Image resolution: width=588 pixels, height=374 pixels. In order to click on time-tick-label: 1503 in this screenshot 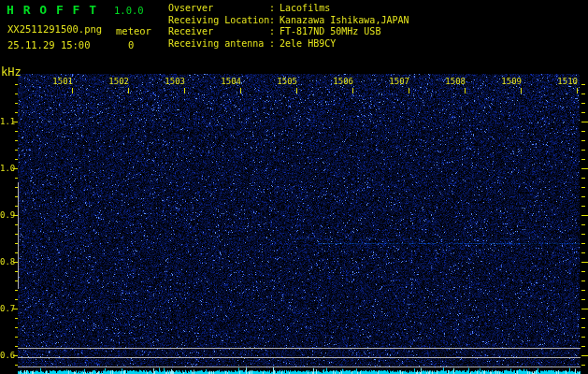, I will do `click(174, 81)`.